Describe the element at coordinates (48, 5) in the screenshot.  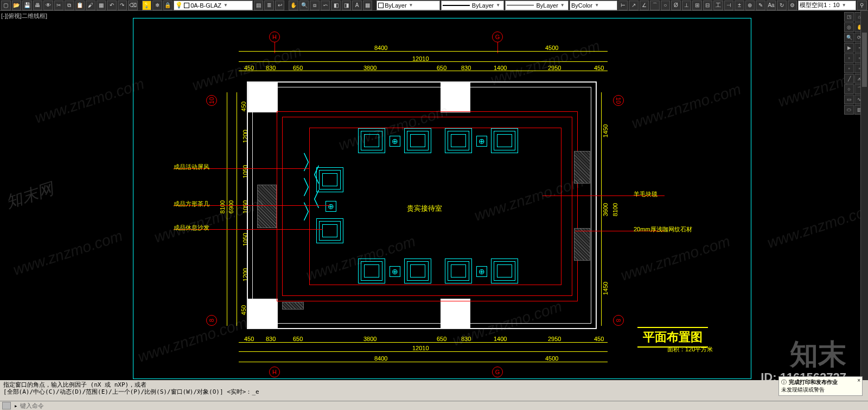
I see `plot-preview-icon: 👁` at that location.